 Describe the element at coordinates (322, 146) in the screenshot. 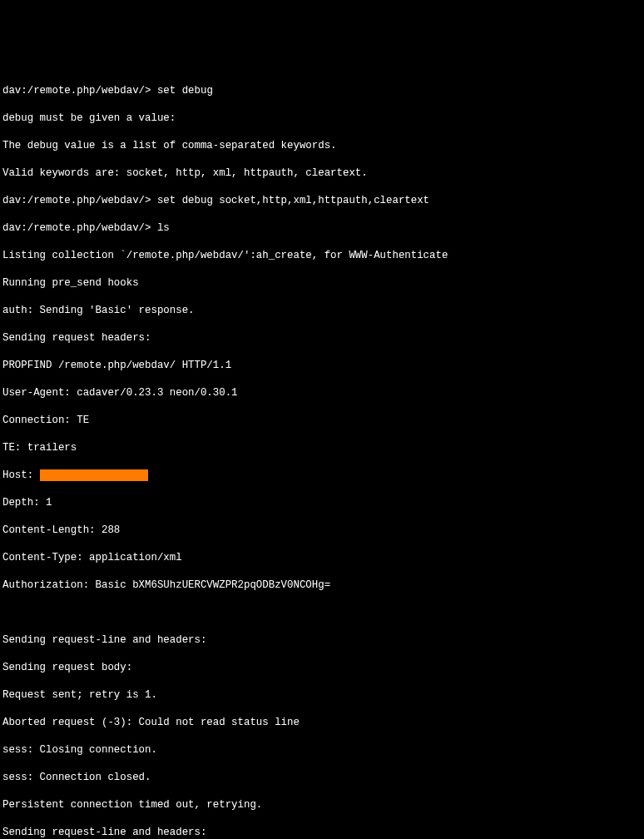

I see `line: The debug value is a list of comma-separ…` at that location.